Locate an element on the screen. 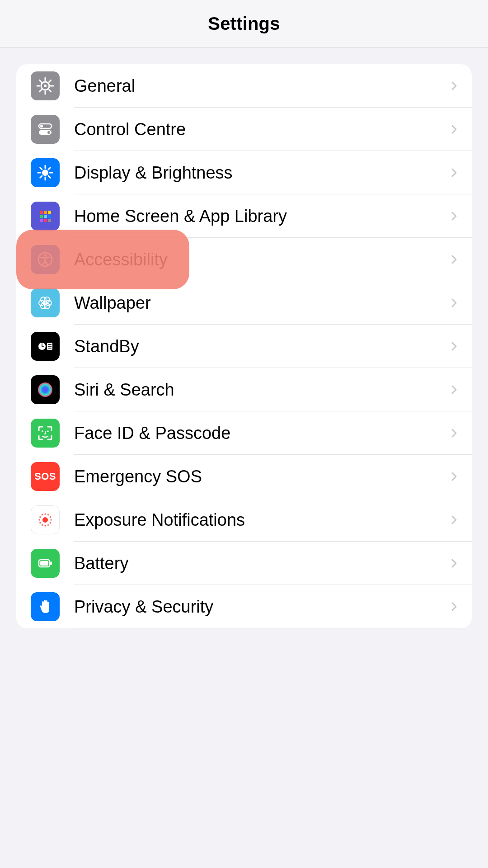 The height and width of the screenshot is (868, 488). row-label: Exposure Notifications is located at coordinates (261, 520).